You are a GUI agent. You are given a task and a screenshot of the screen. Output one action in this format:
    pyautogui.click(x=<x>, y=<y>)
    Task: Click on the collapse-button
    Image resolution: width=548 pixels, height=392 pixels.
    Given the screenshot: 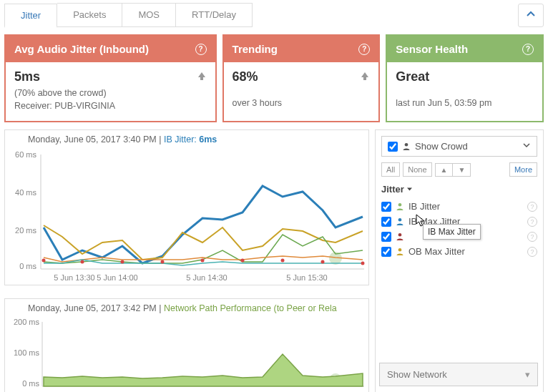 What is the action you would take?
    pyautogui.click(x=531, y=16)
    